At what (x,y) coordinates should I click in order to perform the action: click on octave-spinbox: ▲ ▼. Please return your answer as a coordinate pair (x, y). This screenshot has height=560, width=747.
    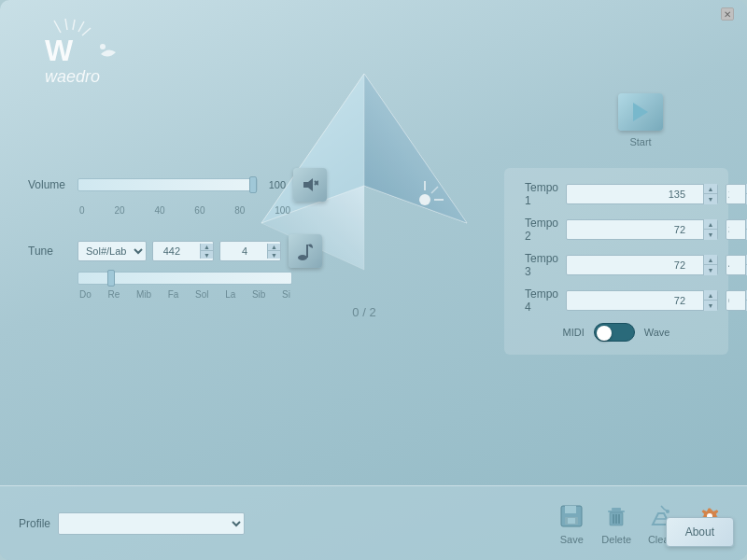
    Looking at the image, I should click on (250, 251).